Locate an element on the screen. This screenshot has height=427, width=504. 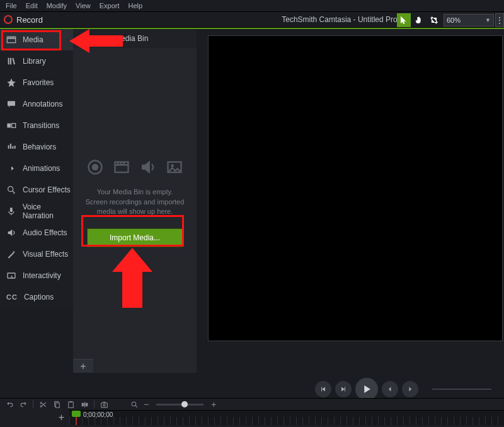
undo-icon is located at coordinates (10, 405).